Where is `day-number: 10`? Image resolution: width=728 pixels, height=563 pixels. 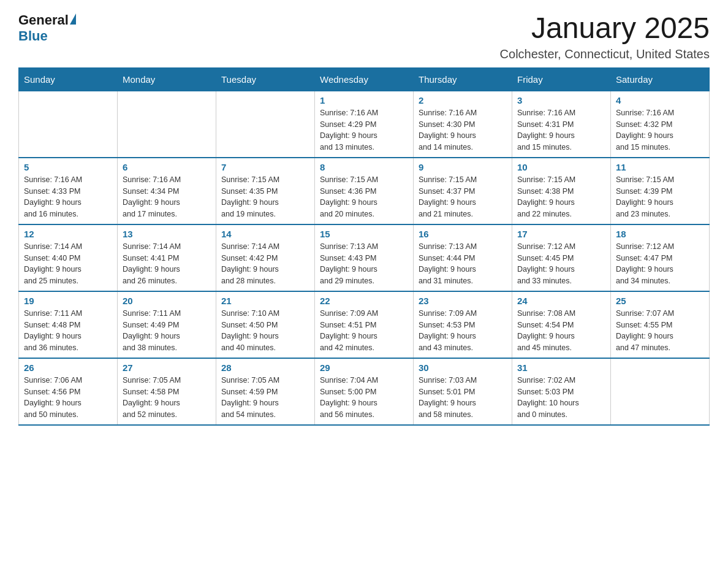 day-number: 10 is located at coordinates (561, 167).